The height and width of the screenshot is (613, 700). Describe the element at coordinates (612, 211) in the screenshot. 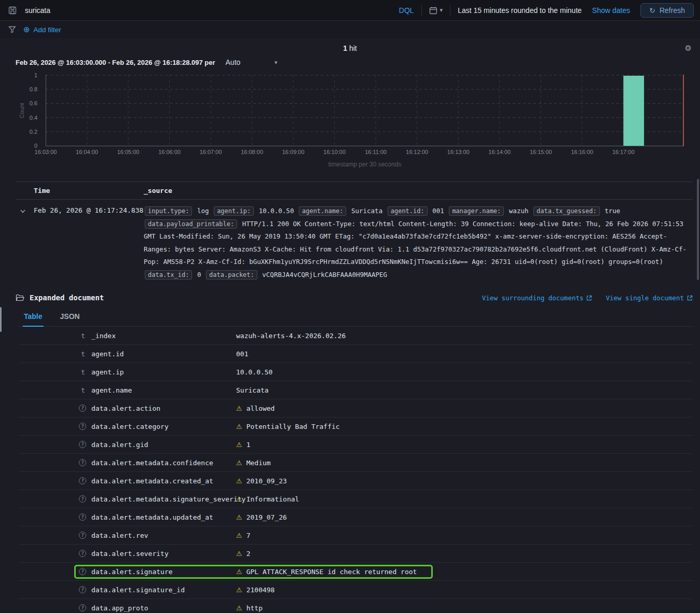

I see `field-value-text: true` at that location.